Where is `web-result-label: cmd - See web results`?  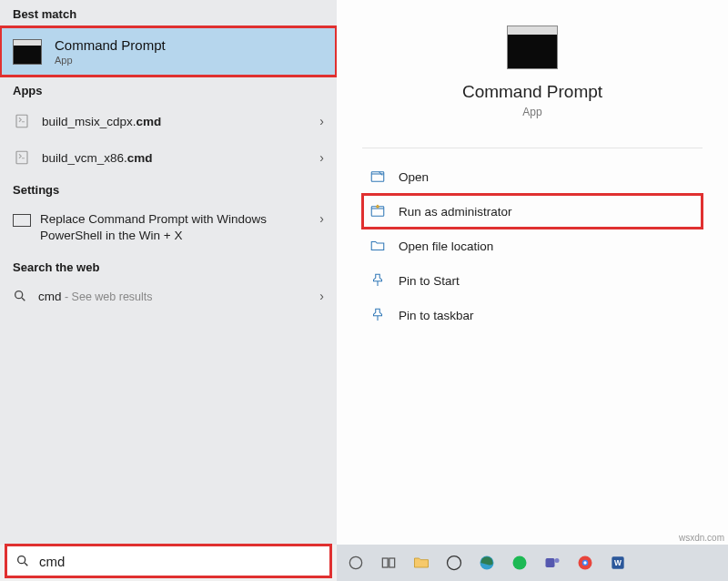
web-result-label: cmd - See web results is located at coordinates (96, 297).